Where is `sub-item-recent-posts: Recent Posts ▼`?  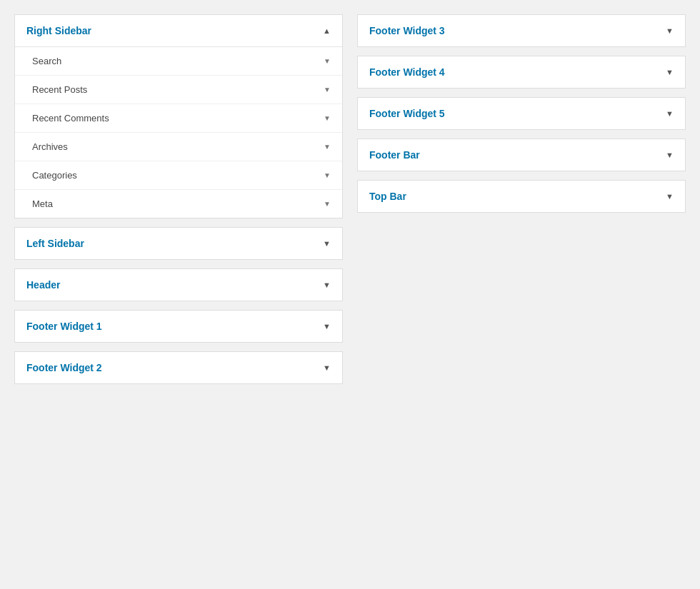
sub-item-recent-posts: Recent Posts ▼ is located at coordinates (179, 90).